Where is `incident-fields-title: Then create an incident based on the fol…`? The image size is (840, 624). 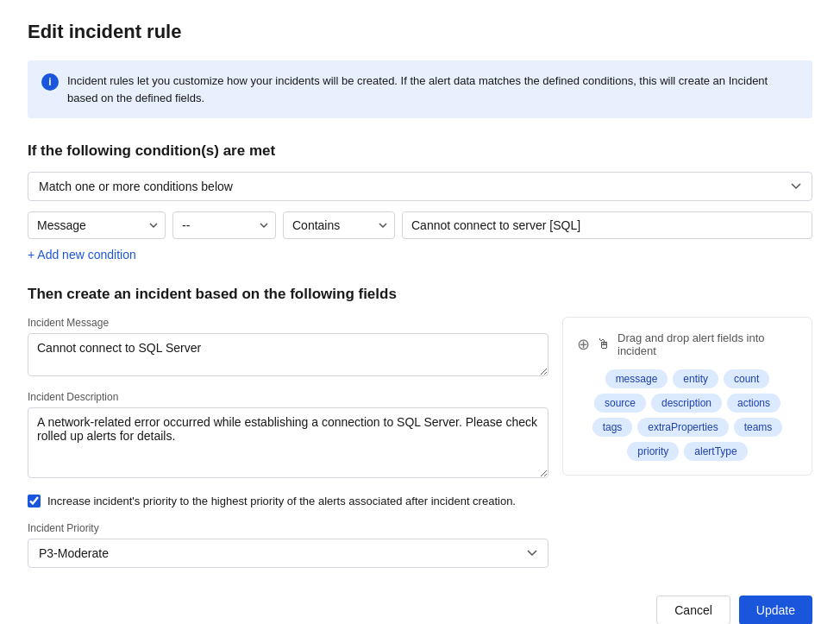 incident-fields-title: Then create an incident based on the fol… is located at coordinates (420, 294).